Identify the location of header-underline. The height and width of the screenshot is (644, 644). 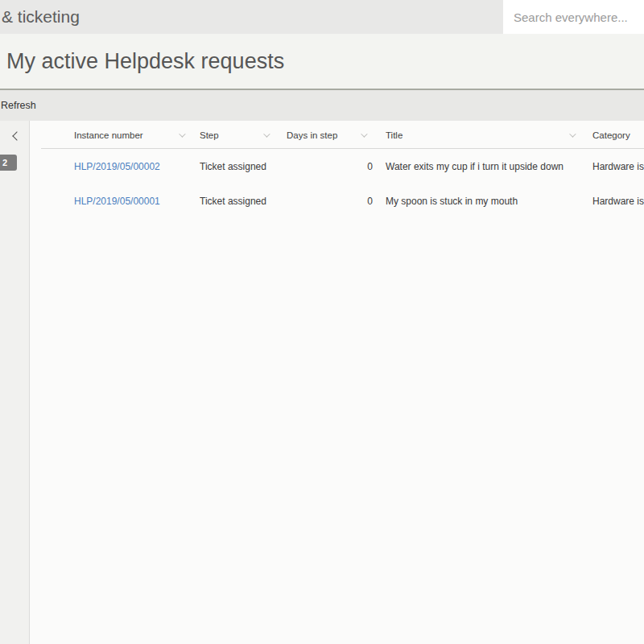
(343, 148).